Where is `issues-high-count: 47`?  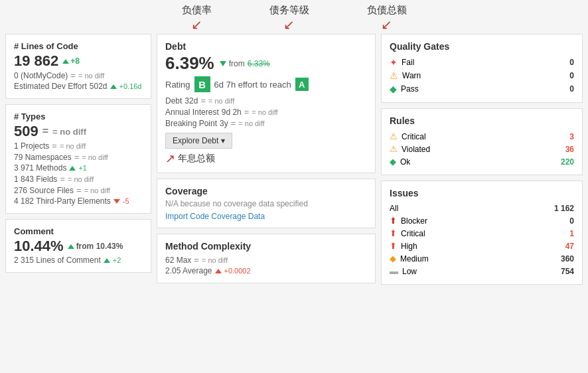 issues-high-count: 47 is located at coordinates (569, 246).